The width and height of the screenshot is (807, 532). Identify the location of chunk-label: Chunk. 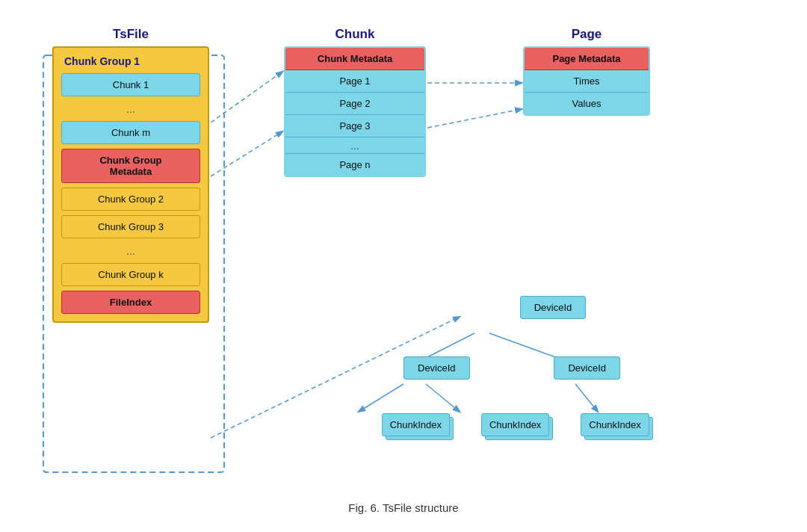
(355, 34).